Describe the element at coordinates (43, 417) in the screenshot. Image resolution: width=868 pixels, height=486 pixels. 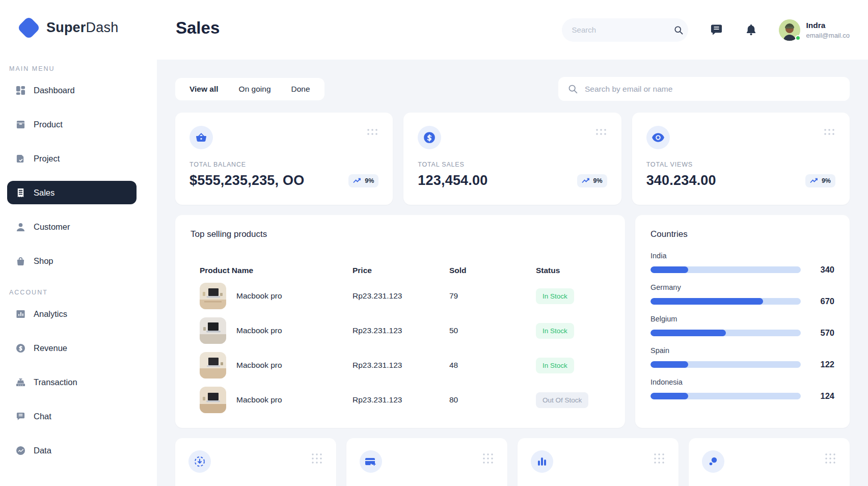
I see `sidebar-item-label: Chat` at that location.